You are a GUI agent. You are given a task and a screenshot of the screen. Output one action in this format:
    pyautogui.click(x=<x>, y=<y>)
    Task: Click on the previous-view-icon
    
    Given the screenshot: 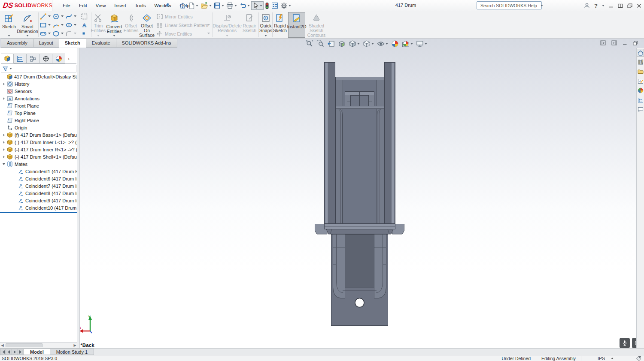 What is the action you would take?
    pyautogui.click(x=331, y=44)
    